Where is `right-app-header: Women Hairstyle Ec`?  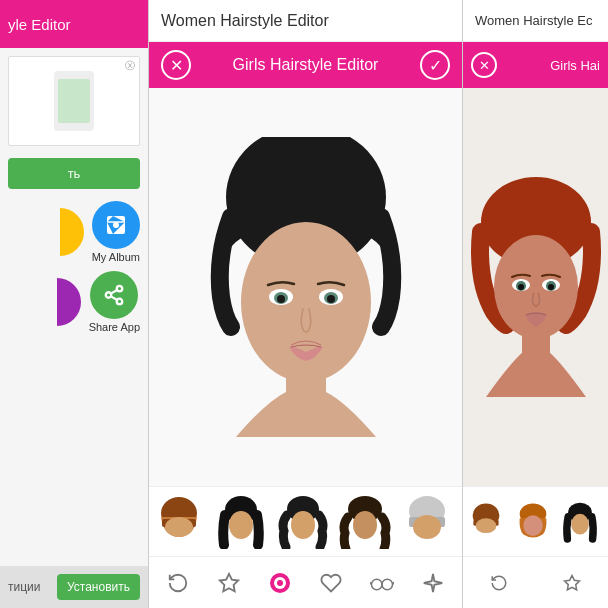
right-app-header: Women Hairstyle Ec is located at coordinates (536, 21).